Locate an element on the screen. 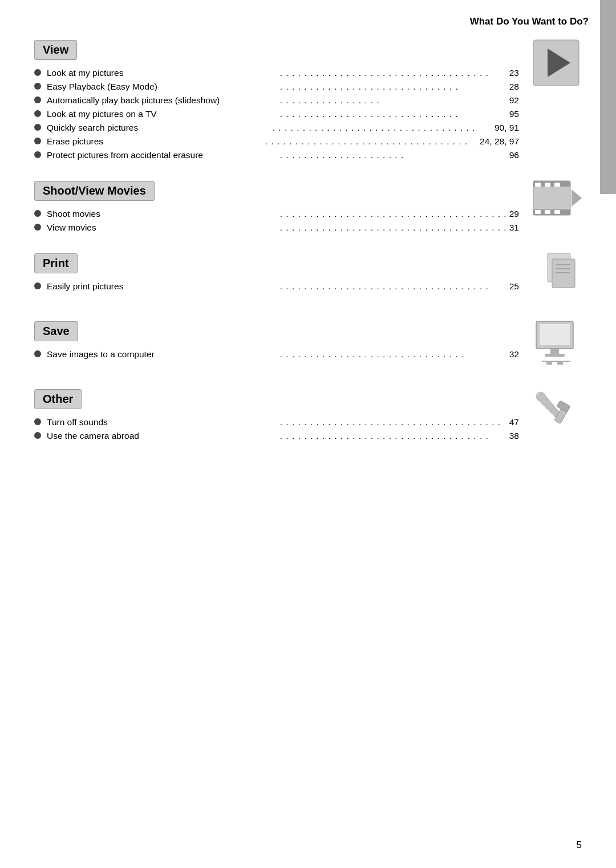  section-view: View Look at my pictures . . . . . . . .… is located at coordinates (308, 102).